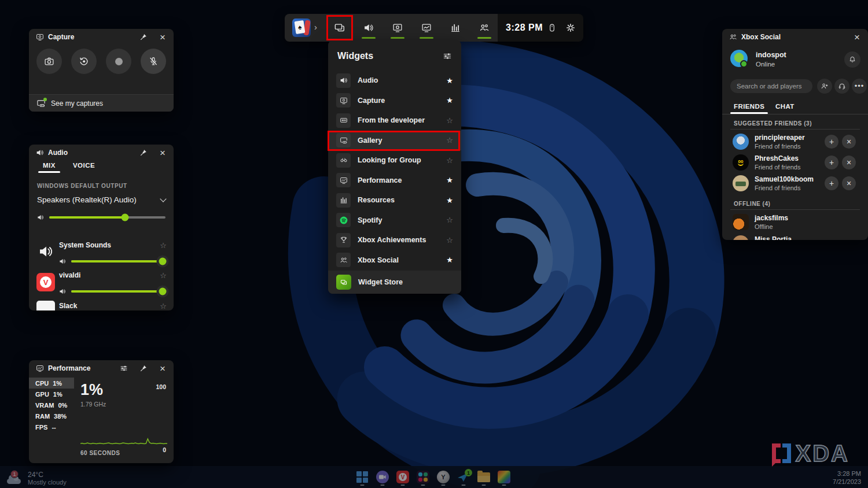 The image size is (868, 488). I want to click on menu-item-audio: Audio, so click(395, 81).